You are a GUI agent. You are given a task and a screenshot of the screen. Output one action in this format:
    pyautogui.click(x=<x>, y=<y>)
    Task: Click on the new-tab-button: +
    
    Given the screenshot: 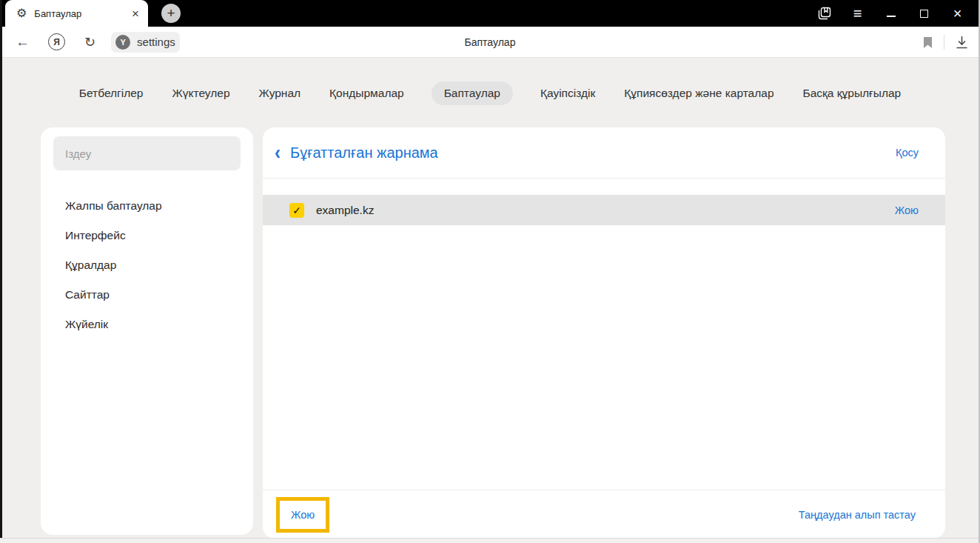 What is the action you would take?
    pyautogui.click(x=171, y=13)
    